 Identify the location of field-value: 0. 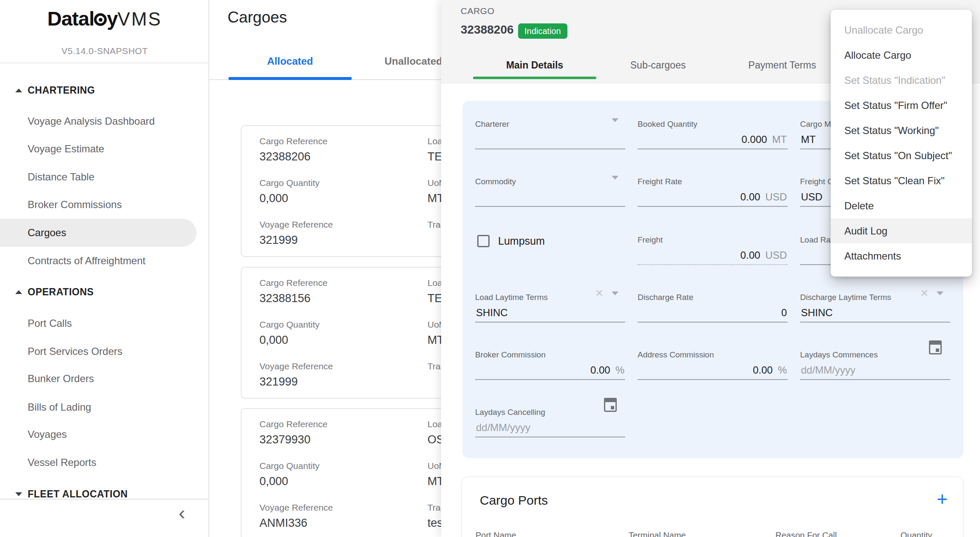
(784, 313).